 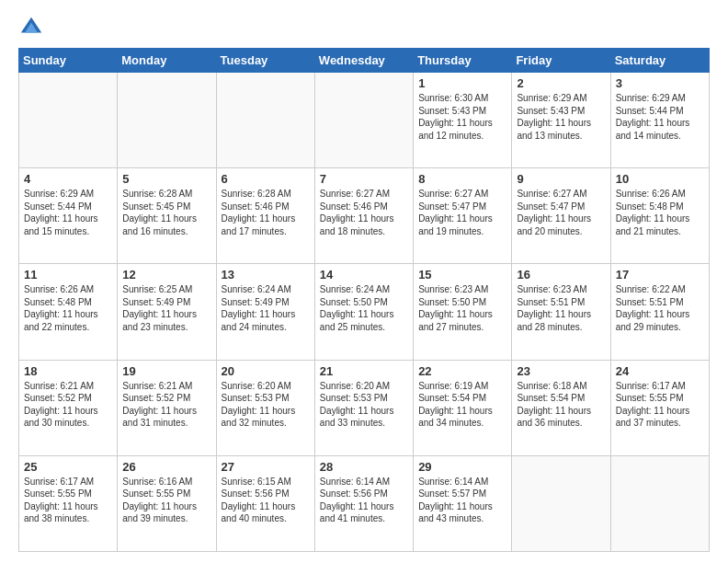 I want to click on calendar-cell: 26Sunrise: 6:16 AM Sunset: 5:55 PM Dayli…, so click(x=167, y=503).